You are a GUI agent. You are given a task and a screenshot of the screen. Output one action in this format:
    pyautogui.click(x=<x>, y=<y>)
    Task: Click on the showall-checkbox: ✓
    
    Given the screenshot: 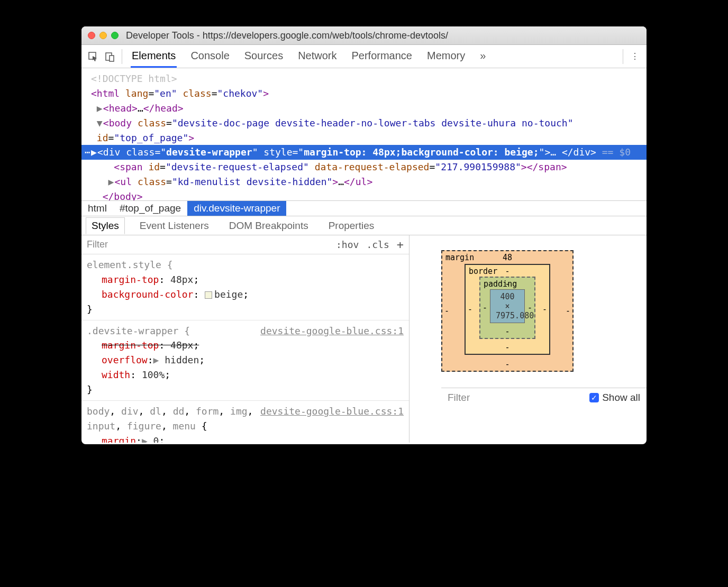 What is the action you would take?
    pyautogui.click(x=594, y=398)
    